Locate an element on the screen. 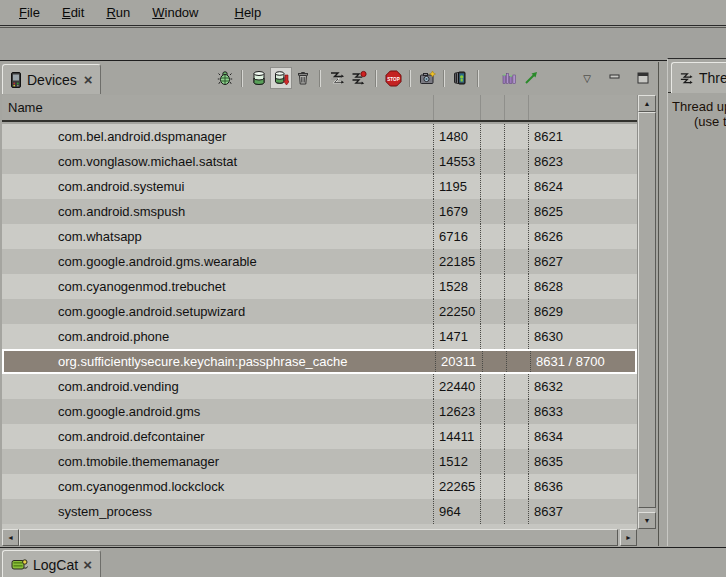 This screenshot has height=577, width=726. debug-bug-icon is located at coordinates (225, 78).